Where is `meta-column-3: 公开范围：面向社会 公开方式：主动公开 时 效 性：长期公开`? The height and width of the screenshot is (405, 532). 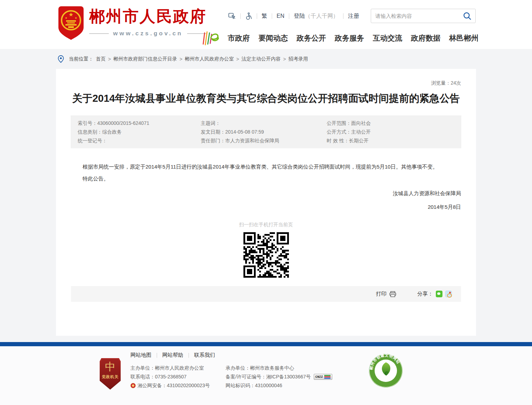 meta-column-3: 公开范围：面向社会 公开方式：主动公开 时 效 性：长期公开 is located at coordinates (390, 132).